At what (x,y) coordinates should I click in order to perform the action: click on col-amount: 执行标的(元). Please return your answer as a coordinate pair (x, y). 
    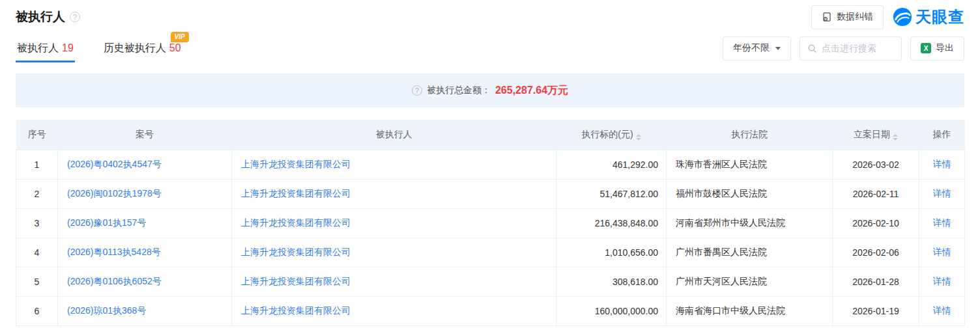
    Looking at the image, I should click on (611, 135).